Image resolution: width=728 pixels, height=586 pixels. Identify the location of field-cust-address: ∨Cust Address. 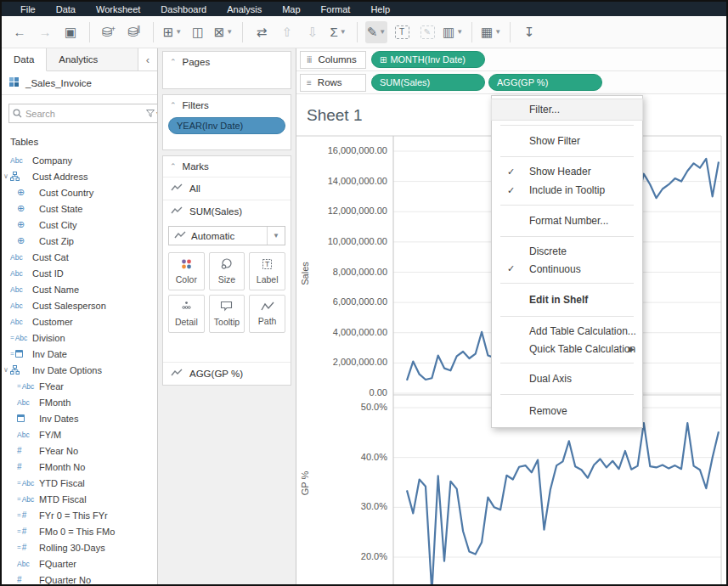
(80, 177).